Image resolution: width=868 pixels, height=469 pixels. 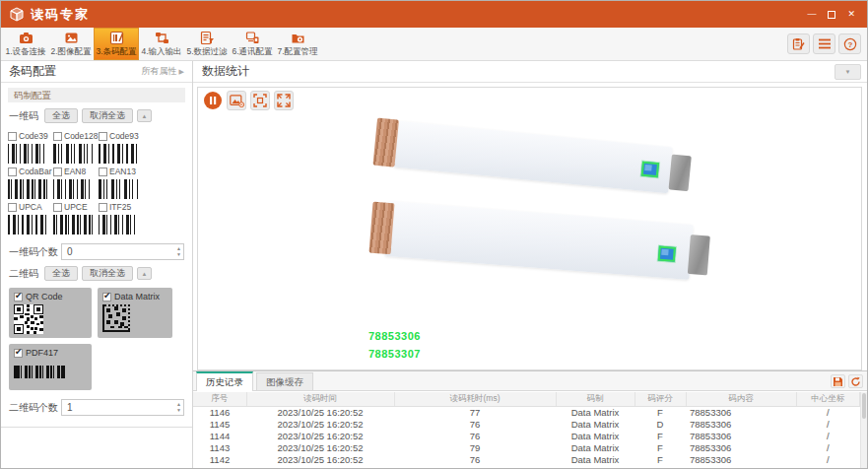 What do you see at coordinates (116, 43) in the screenshot?
I see `tab-barcode-config: 3.条码配置` at bounding box center [116, 43].